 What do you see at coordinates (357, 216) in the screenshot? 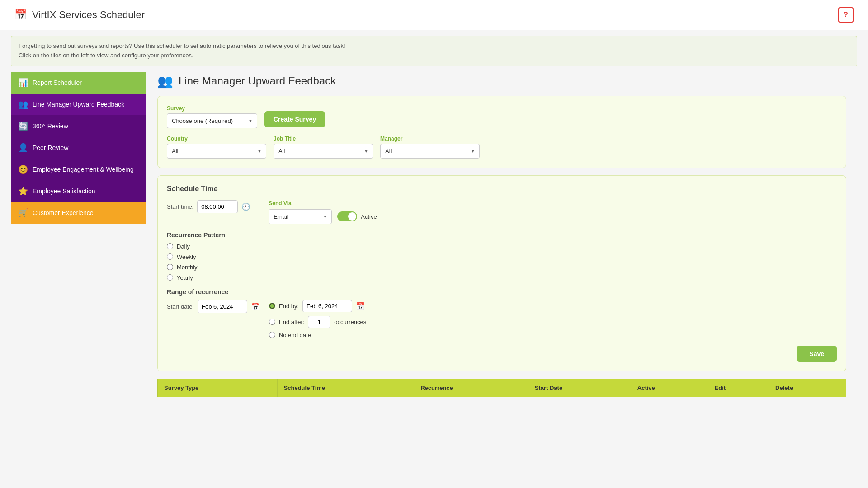
I see `toggle-wrap: Active` at bounding box center [357, 216].